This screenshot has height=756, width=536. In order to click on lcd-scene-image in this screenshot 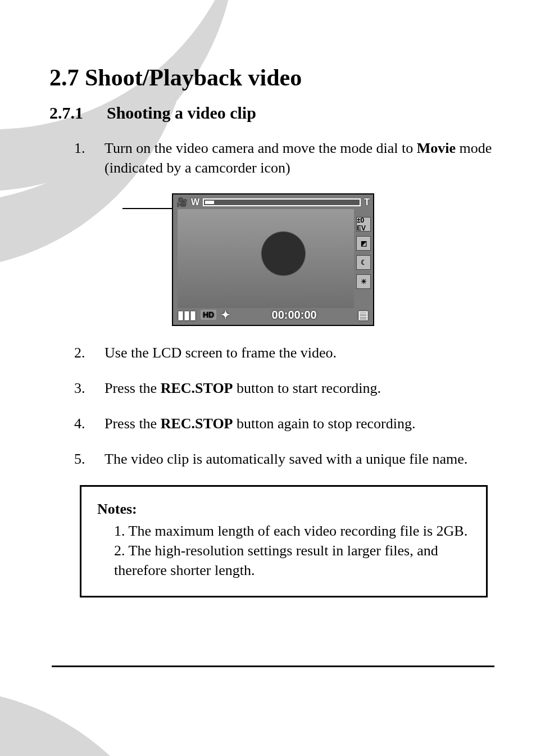, I will do `click(266, 259)`.